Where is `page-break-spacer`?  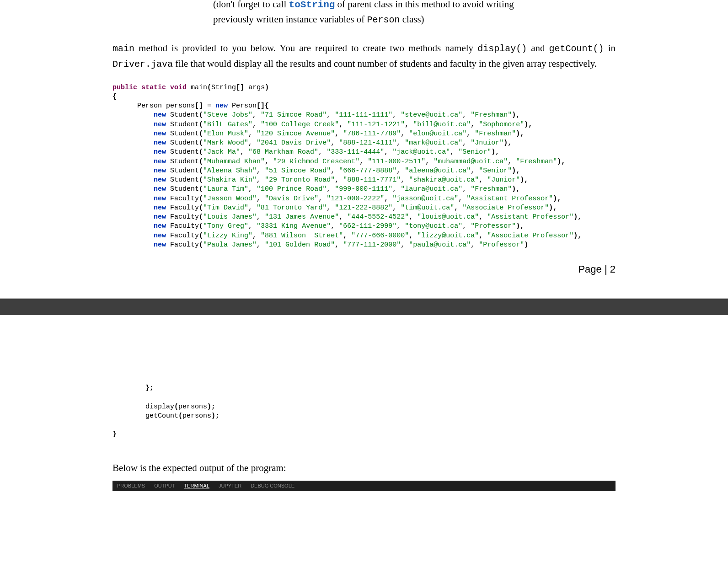 page-break-spacer is located at coordinates (364, 349).